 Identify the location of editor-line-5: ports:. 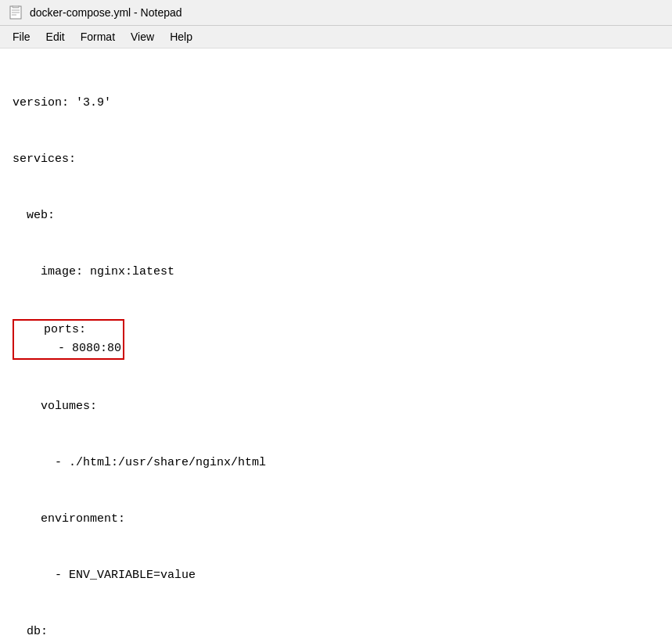
(69, 330).